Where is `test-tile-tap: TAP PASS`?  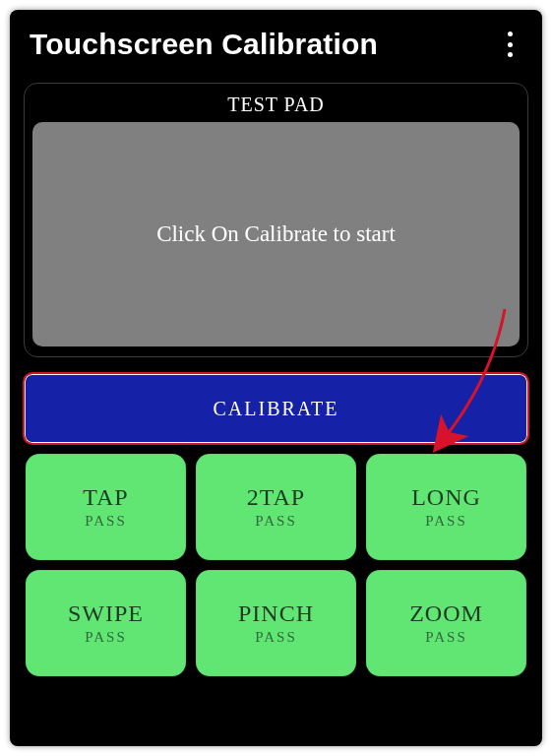 test-tile-tap: TAP PASS is located at coordinates (106, 507).